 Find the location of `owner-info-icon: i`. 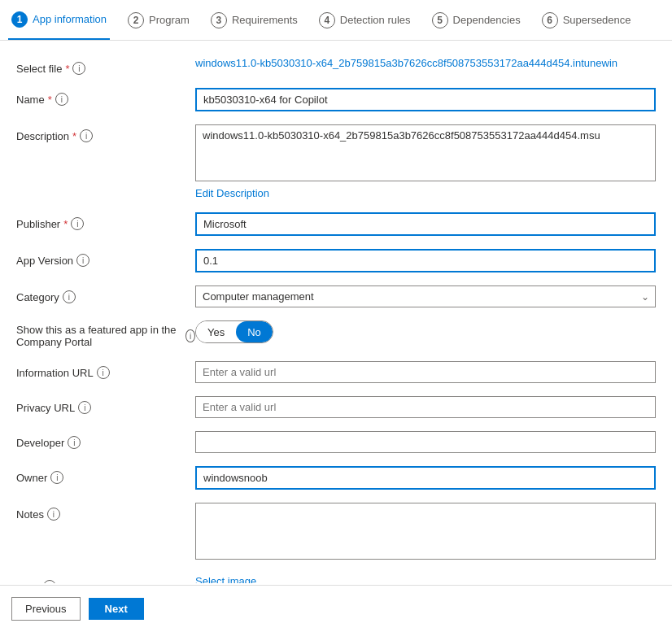

owner-info-icon: i is located at coordinates (57, 477).